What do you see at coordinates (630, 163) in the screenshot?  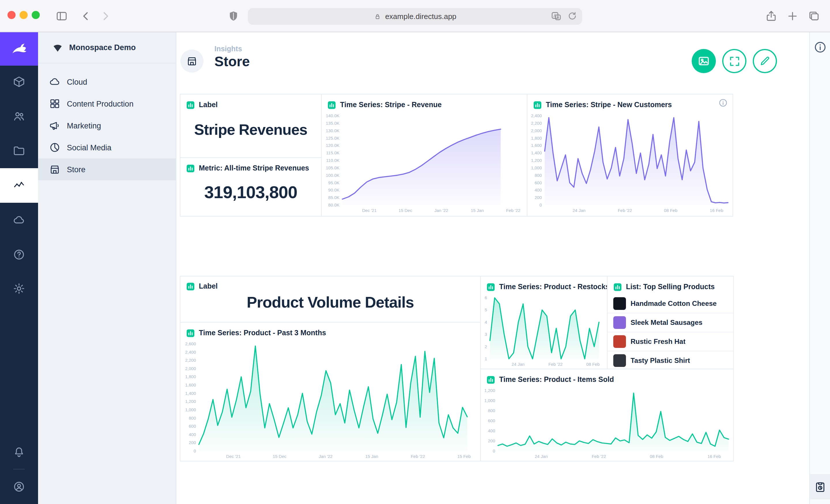 I see `stripe-new-customers-chart: 2,4002,2002,0001,8001,6001,4001,2001,000…` at bounding box center [630, 163].